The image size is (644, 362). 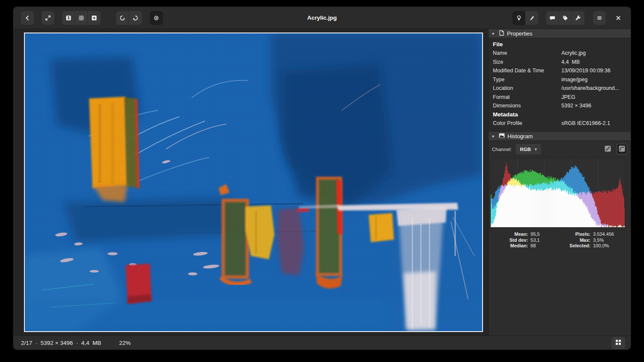 I want to click on zoom-original-button: 1, so click(x=69, y=18).